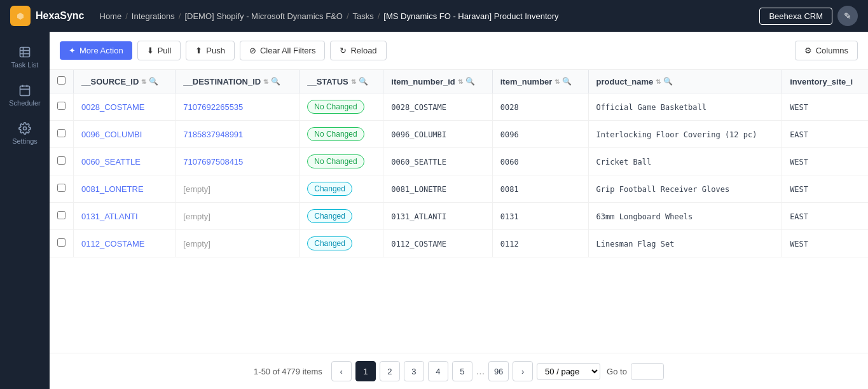 This screenshot has height=389, width=868. I want to click on search-item-number-id-icon: 🔍, so click(471, 81).